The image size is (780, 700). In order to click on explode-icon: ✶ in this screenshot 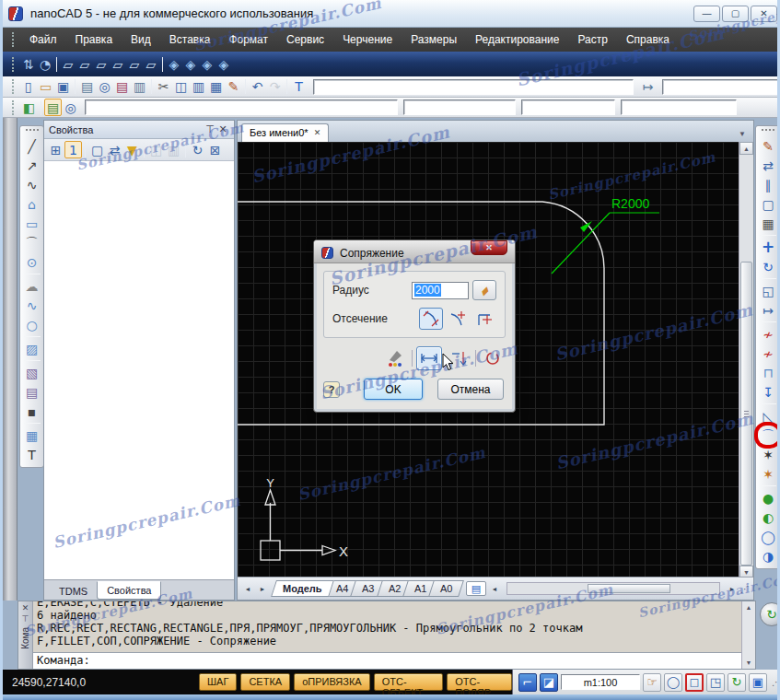, I will do `click(768, 455)`.